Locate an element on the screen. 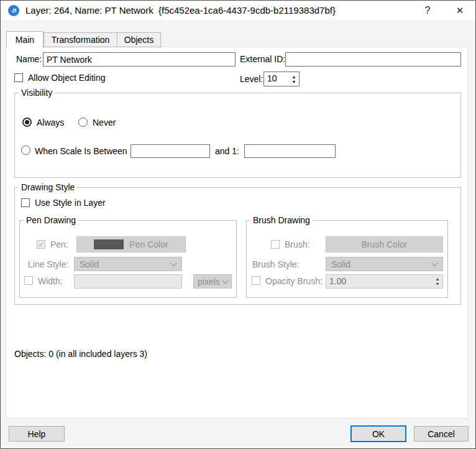  allow-object-editing-label: Allow Object Editing is located at coordinates (67, 78).